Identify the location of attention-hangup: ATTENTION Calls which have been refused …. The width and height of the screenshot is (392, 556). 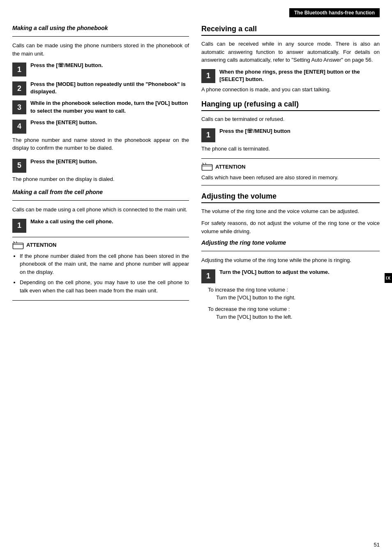
(291, 172).